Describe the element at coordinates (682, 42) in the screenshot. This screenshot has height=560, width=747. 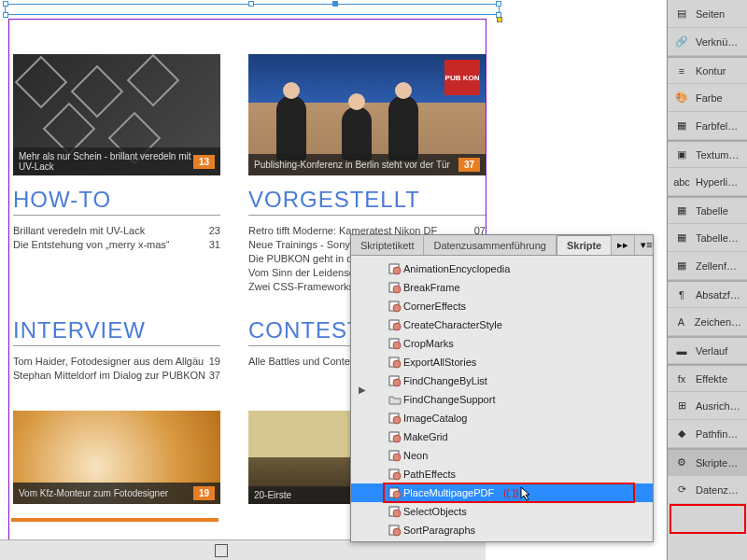
I see `panel-icon: 🔗` at that location.